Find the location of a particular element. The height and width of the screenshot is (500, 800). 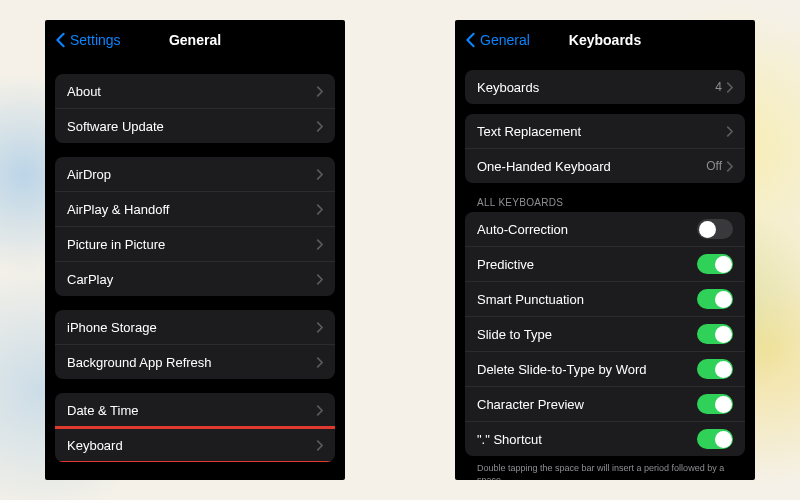

row-picture-in-picture: Picture in Picture is located at coordinates (195, 244).